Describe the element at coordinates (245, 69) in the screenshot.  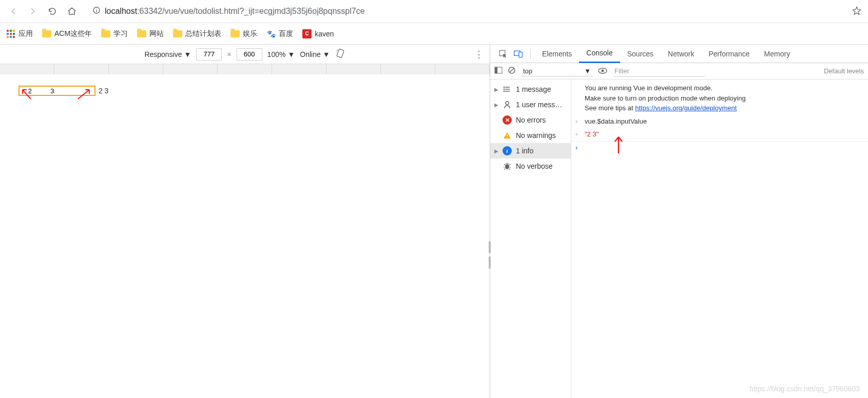
I see `ruler` at that location.